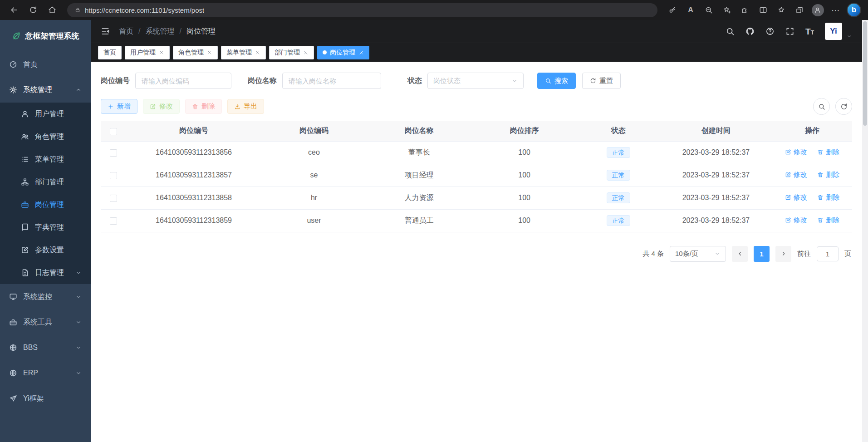 This screenshot has height=442, width=868. What do you see at coordinates (332, 81) in the screenshot?
I see `post-name-input` at bounding box center [332, 81].